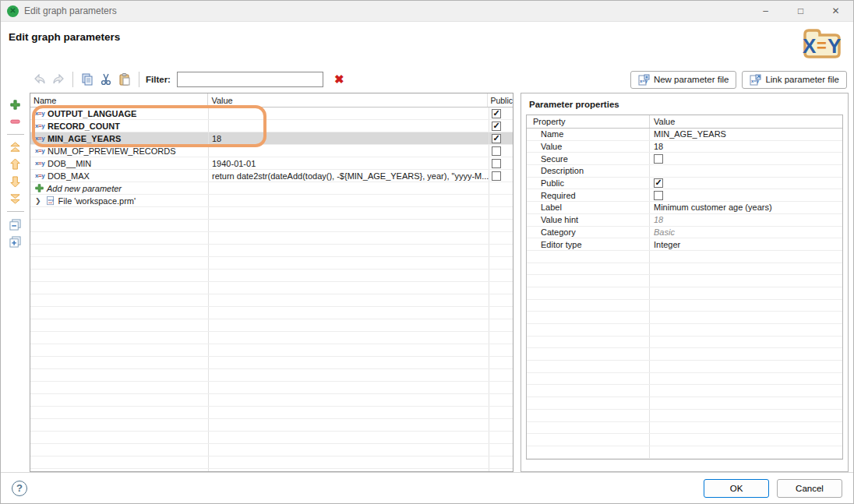 The height and width of the screenshot is (504, 854). I want to click on add-new-parameter-row: Add new parameter, so click(271, 189).